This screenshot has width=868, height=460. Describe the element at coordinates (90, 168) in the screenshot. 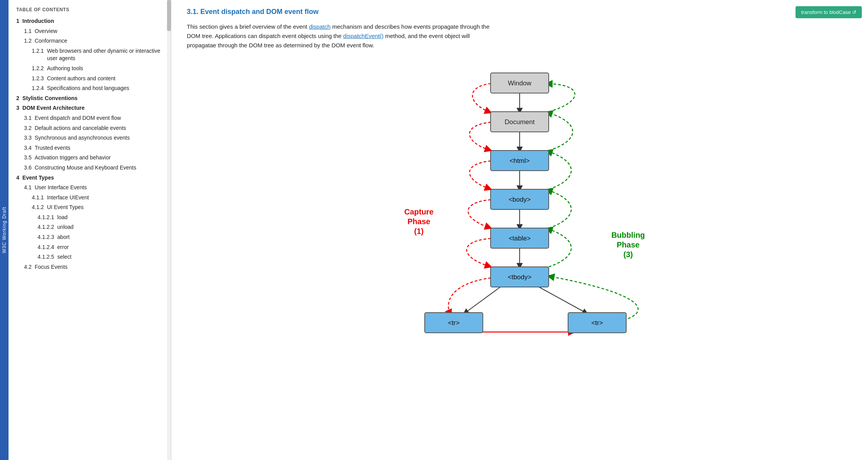

I see `toc-item: 3.6Constructing Mouse and Keyboard Event…` at that location.